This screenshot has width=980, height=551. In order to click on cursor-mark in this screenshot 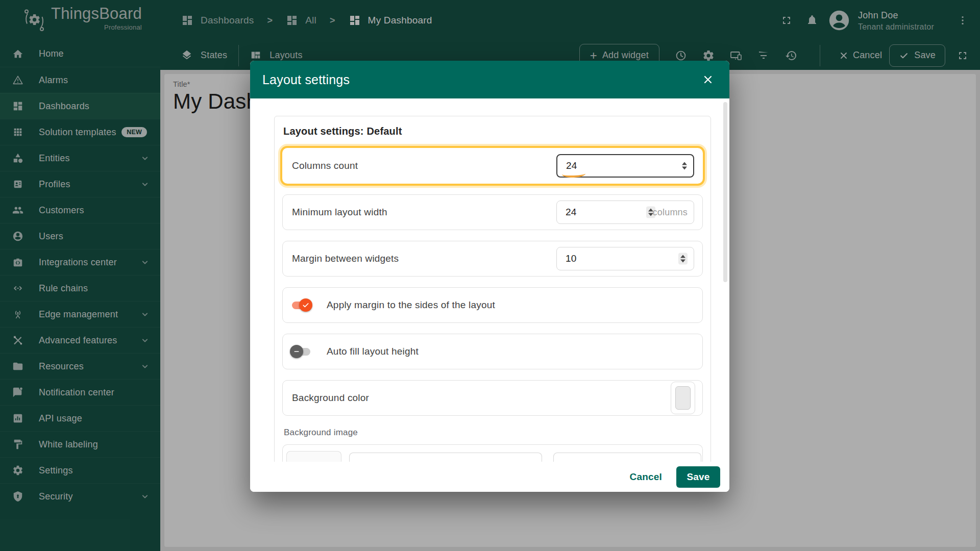, I will do `click(574, 174)`.